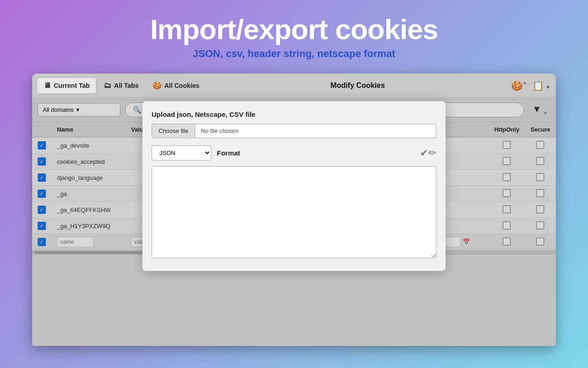 The height and width of the screenshot is (368, 588). I want to click on modal-title: Upload json, Netscape, CSV file, so click(294, 114).